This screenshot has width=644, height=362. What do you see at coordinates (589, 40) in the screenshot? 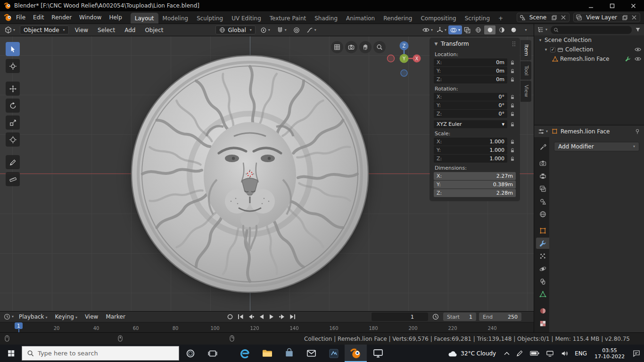
I see `outliner-row-scene-collection: ▾ Scene Collection` at bounding box center [589, 40].